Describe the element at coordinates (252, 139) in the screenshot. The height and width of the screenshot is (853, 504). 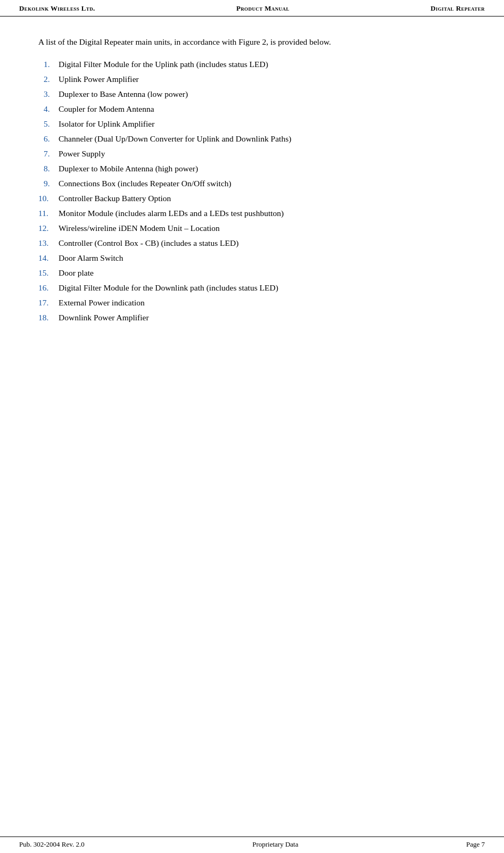
I see `list-item: 6.Channeler (Dual Up/Down Converter for …` at that location.